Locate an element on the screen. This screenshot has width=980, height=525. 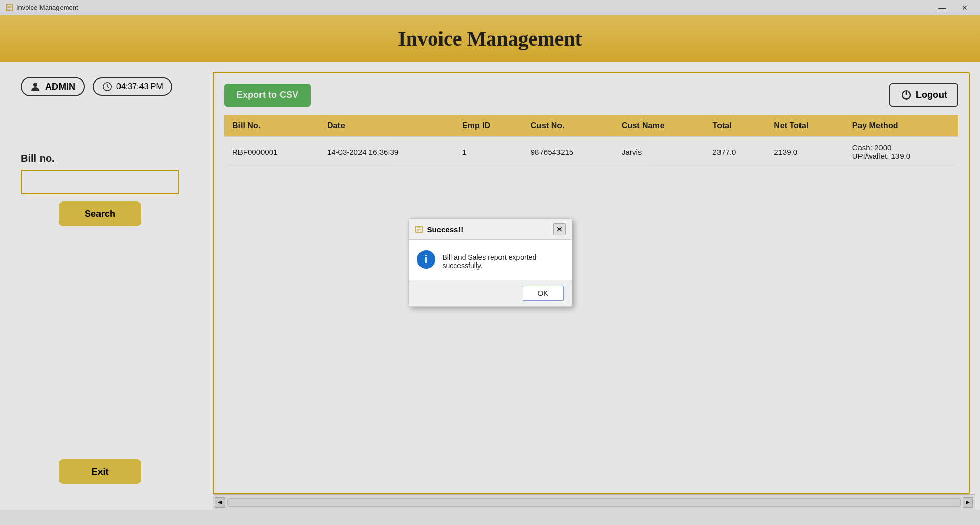
info-icon: i is located at coordinates (426, 259).